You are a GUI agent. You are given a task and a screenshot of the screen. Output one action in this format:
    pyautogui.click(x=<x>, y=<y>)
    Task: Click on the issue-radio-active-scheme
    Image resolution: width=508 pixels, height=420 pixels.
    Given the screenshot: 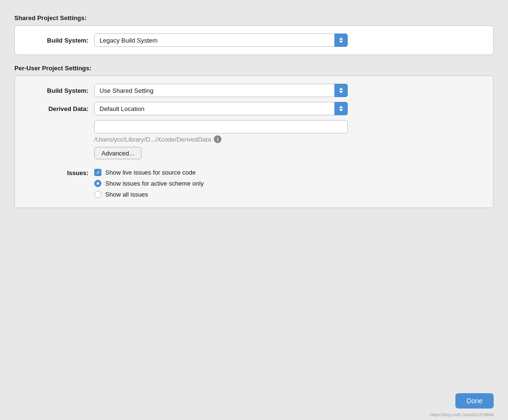 What is the action you would take?
    pyautogui.click(x=98, y=184)
    